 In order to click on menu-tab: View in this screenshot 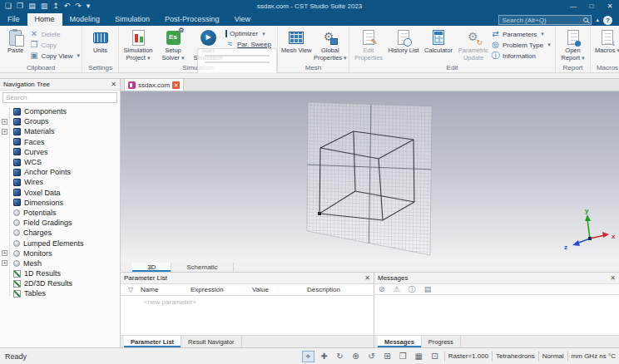, I will do `click(243, 20)`.